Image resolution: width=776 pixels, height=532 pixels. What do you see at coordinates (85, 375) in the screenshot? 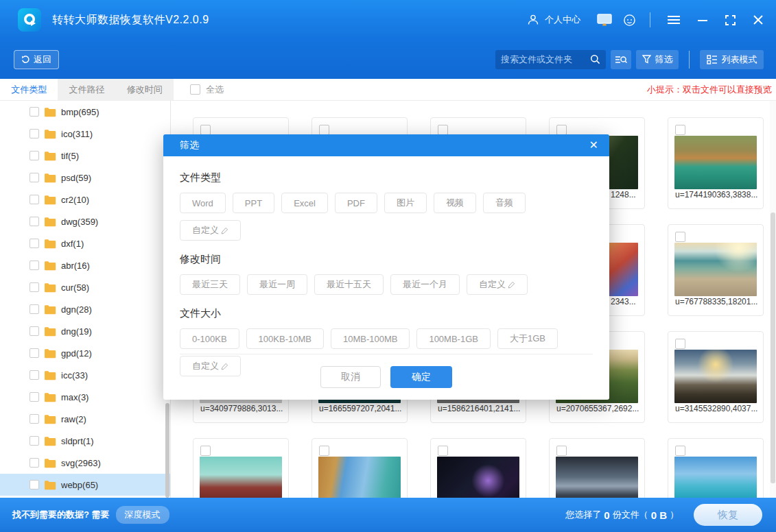
I see `sidebar-item-icc: icc(33)` at bounding box center [85, 375].